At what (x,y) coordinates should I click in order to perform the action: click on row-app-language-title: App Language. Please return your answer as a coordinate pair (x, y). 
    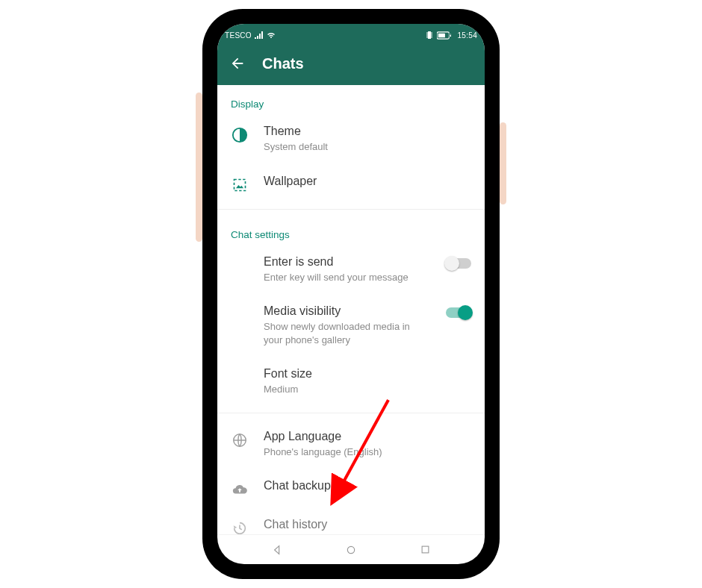
    Looking at the image, I should click on (367, 437).